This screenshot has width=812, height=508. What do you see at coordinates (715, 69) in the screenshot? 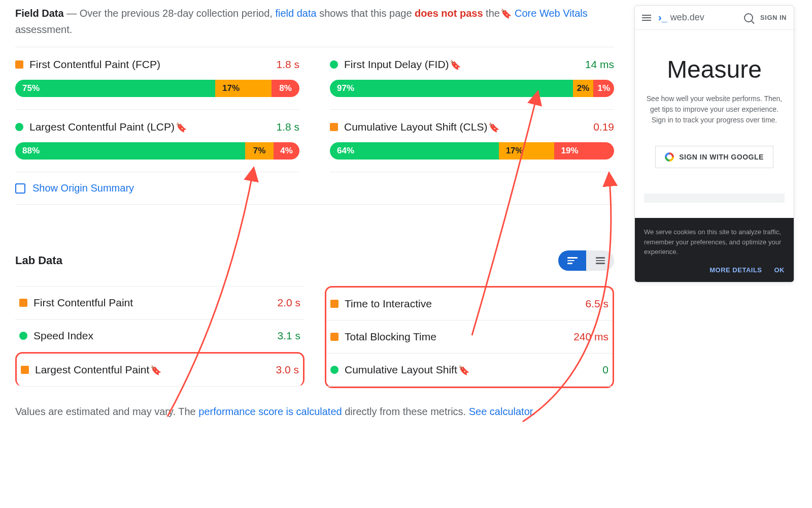
I see `measure-heading: Measure` at bounding box center [715, 69].